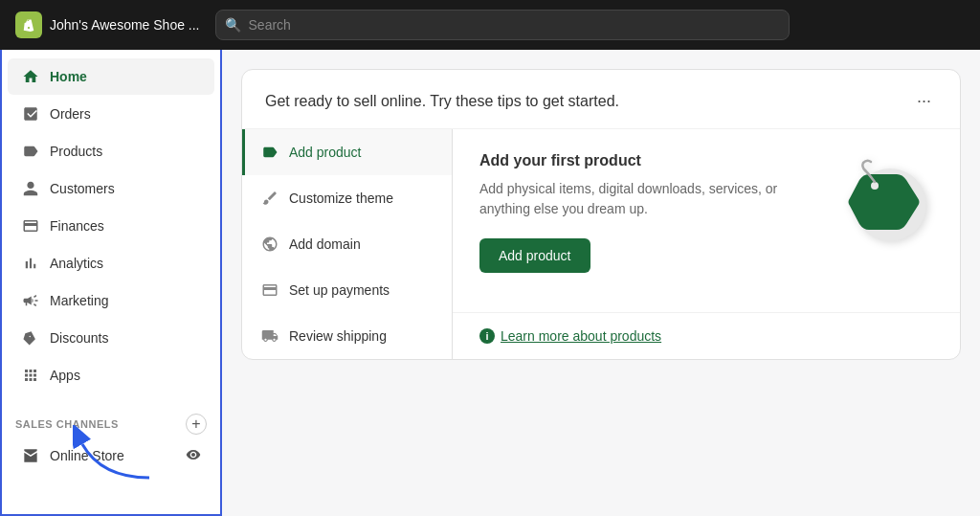 The height and width of the screenshot is (516, 980). I want to click on analytics-icon, so click(31, 263).